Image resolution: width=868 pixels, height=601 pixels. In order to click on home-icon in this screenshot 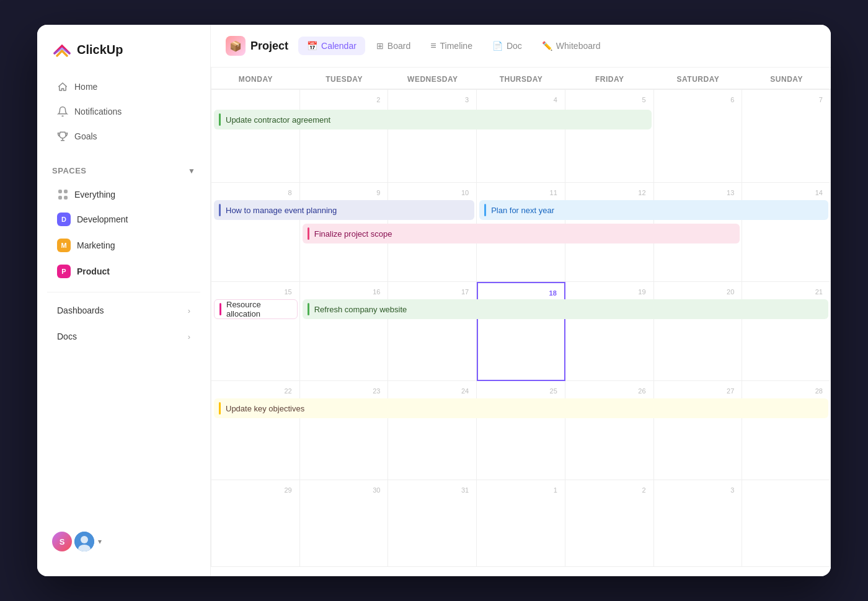, I will do `click(63, 87)`.